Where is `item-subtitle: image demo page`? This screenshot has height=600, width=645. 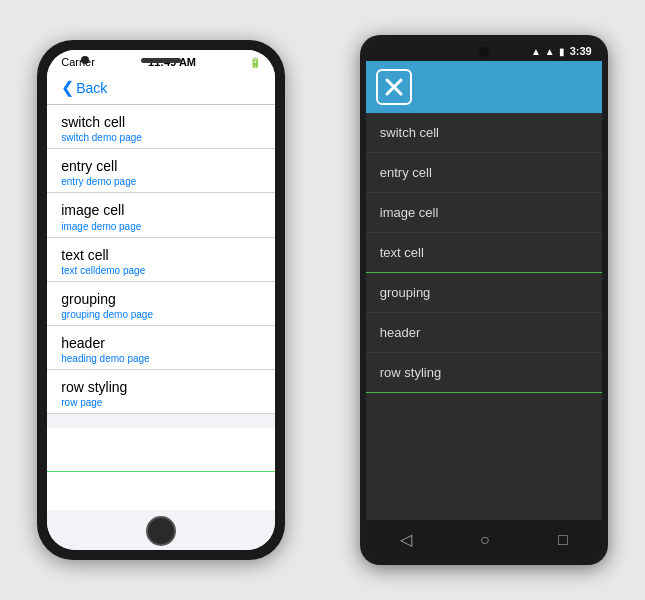 item-subtitle: image demo page is located at coordinates (161, 226).